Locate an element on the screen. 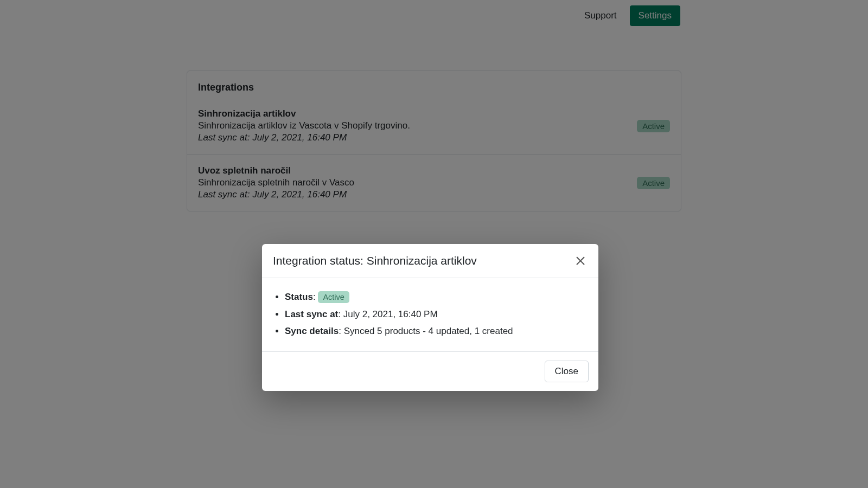 Image resolution: width=868 pixels, height=488 pixels. modal-close-button: Close is located at coordinates (566, 371).